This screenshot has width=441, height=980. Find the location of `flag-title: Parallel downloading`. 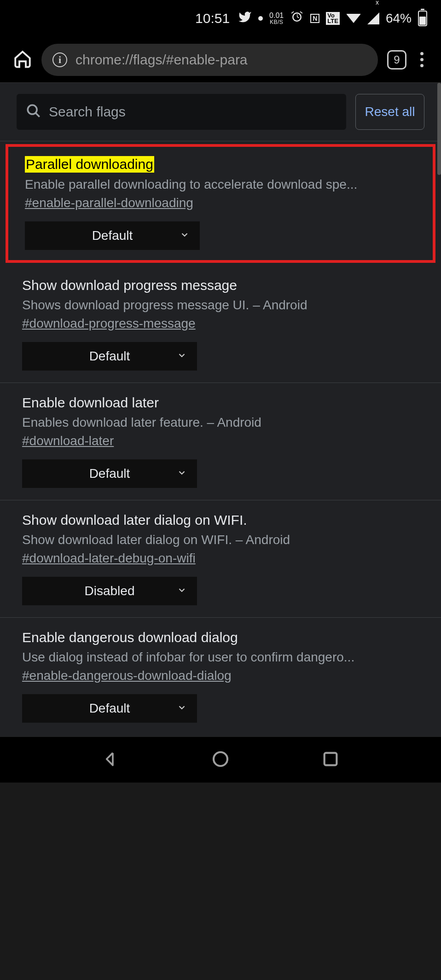

flag-title: Parallel downloading is located at coordinates (89, 164).